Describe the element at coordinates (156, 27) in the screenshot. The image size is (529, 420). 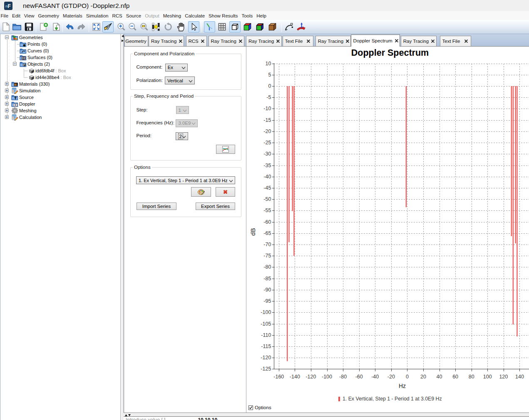
I see `swap-view-button` at that location.